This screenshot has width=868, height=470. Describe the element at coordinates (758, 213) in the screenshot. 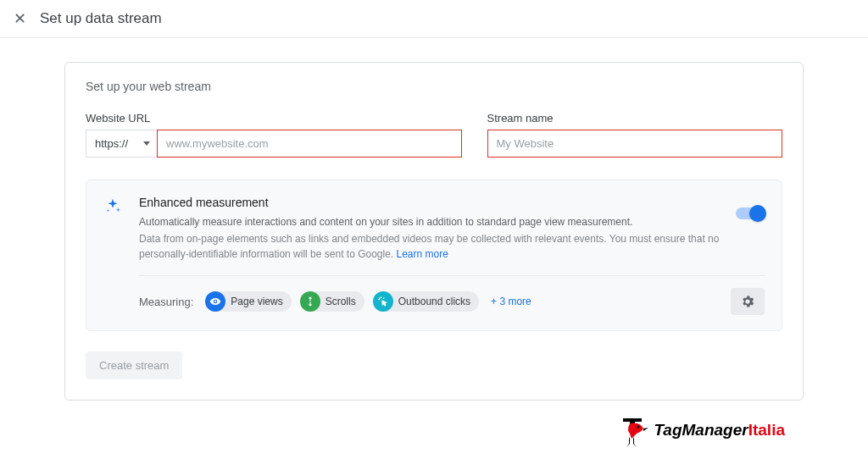

I see `toggle-knob` at that location.